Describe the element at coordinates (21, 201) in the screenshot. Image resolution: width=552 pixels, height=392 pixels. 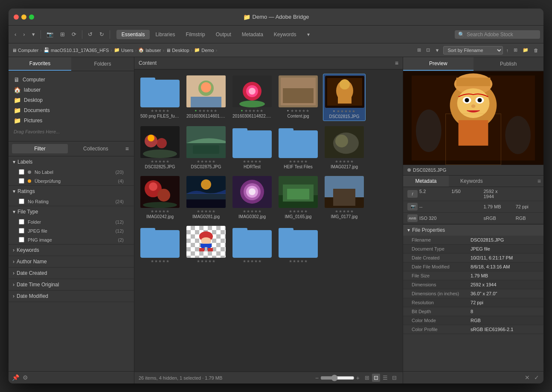
I see `no-rating-checkbox` at that location.